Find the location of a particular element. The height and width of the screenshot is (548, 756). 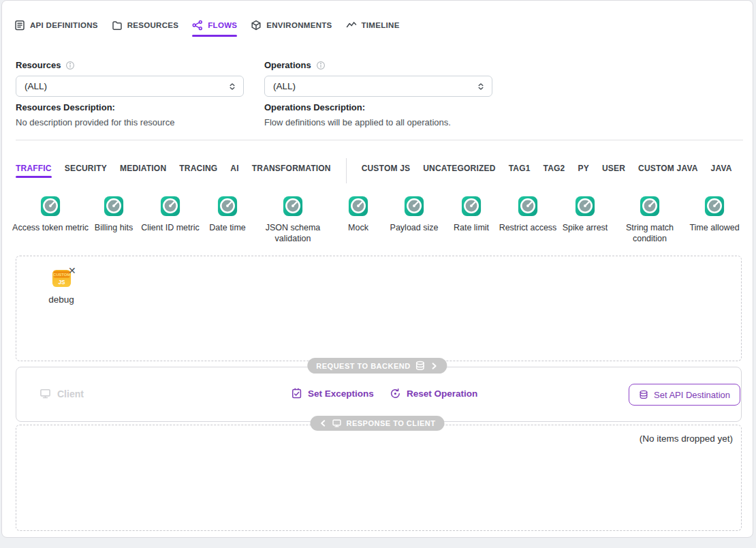

remove-dropped-policy-icon: ✕ is located at coordinates (72, 271).